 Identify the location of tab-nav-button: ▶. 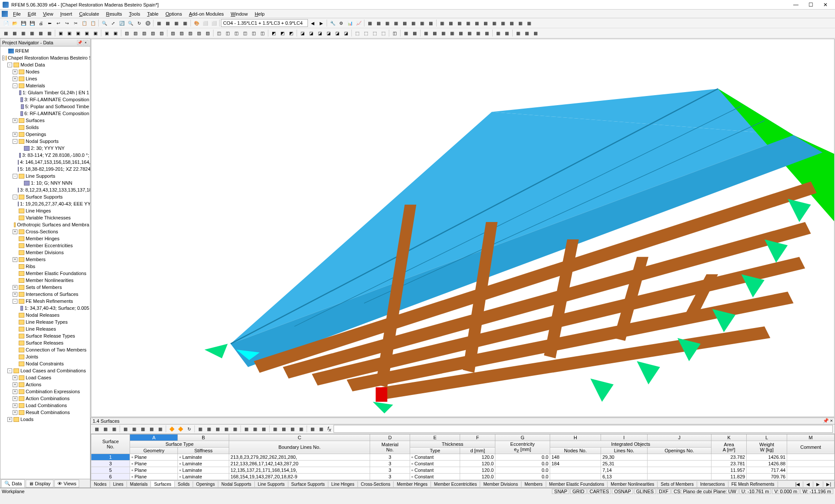
(818, 484).